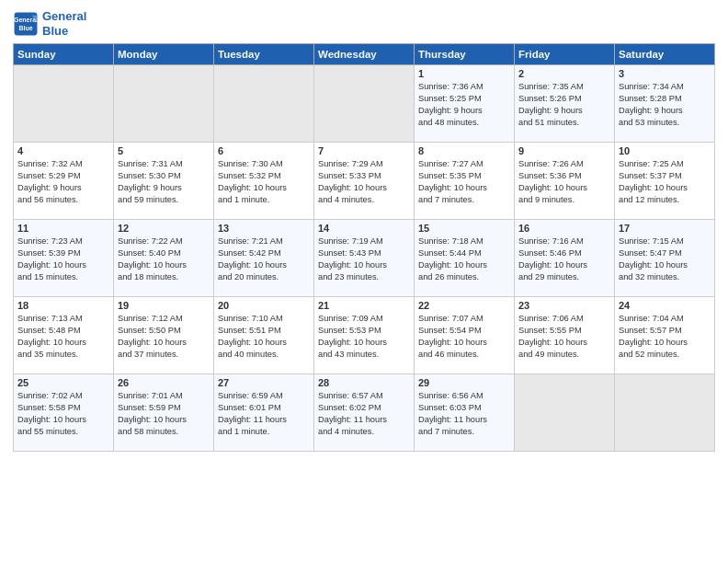 This screenshot has width=728, height=563. Describe the element at coordinates (265, 336) in the screenshot. I see `calendar-cell: 20Sunrise: 7:10 AMSunset: 5:51 PMDayligh…` at that location.